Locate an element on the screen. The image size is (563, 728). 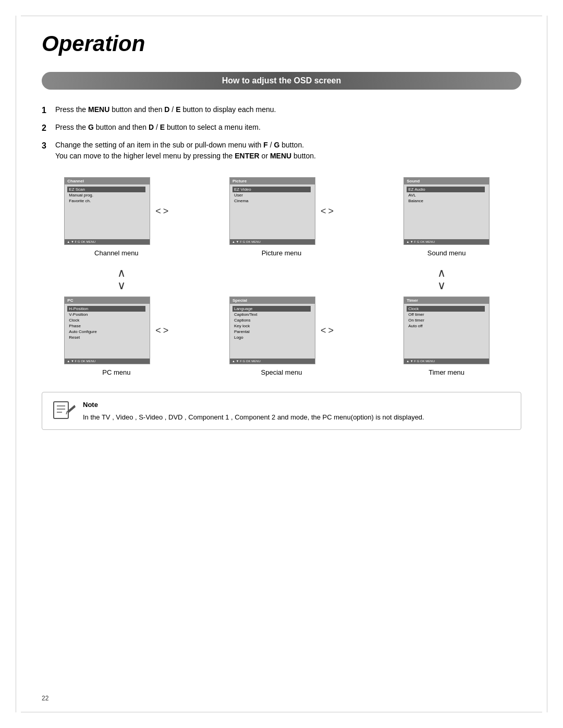
sound-item-0: EZ Audio is located at coordinates (446, 190).